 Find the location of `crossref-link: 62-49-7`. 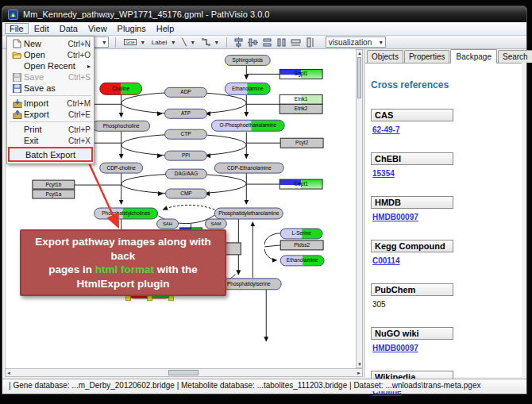

crossref-link: 62-49-7 is located at coordinates (386, 130).